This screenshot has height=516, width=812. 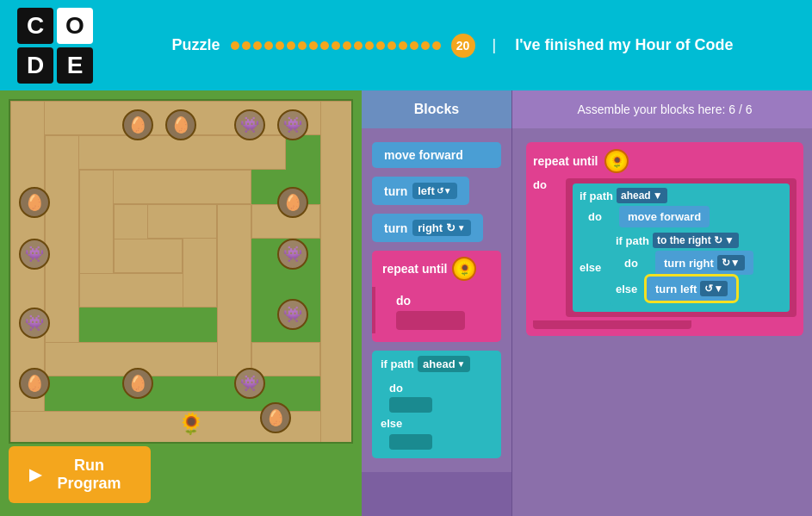 What do you see at coordinates (676, 289) in the screenshot?
I see `asm-turn-left-label: turn left` at bounding box center [676, 289].